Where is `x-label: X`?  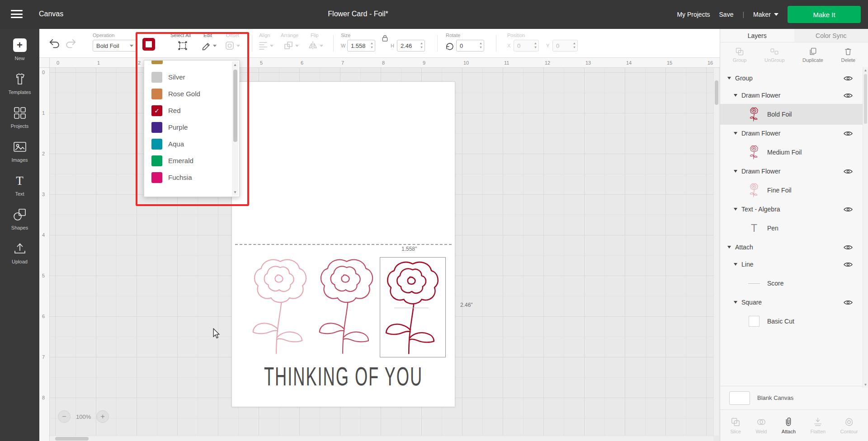 x-label: X is located at coordinates (509, 46).